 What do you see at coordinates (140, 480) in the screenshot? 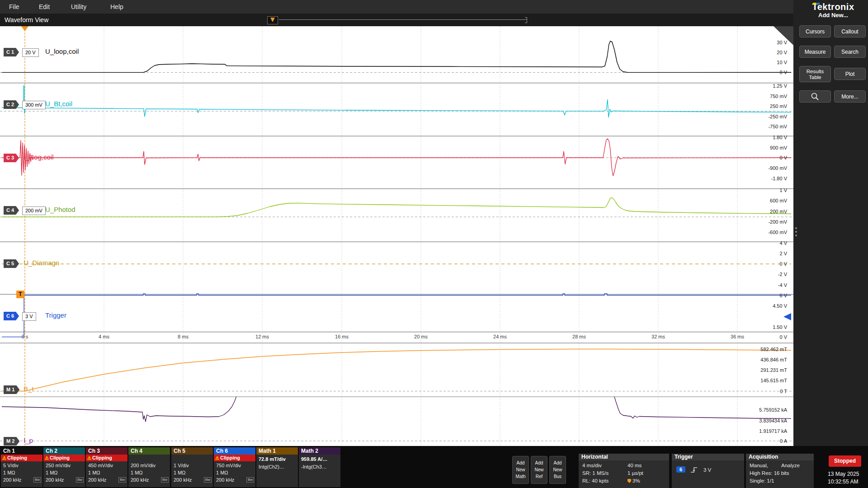
I see `ch4-bandwidth: 200 kHz` at bounding box center [140, 480].